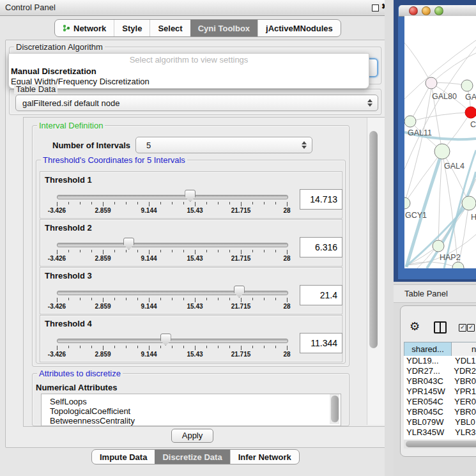 Image resolution: width=476 pixels, height=476 pixels. What do you see at coordinates (192, 436) in the screenshot?
I see `apply-button: Apply` at bounding box center [192, 436].